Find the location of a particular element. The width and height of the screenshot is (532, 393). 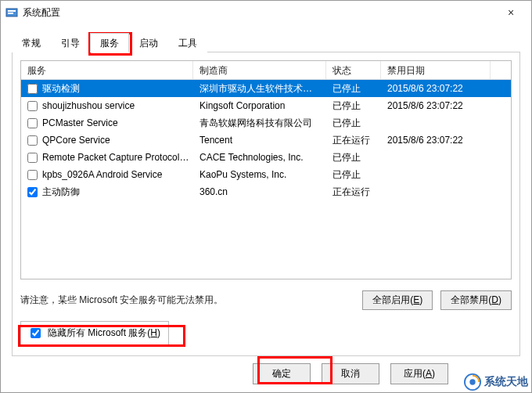

tab-strip: 常规 引导 服务 启动 工具 is located at coordinates (266, 42).